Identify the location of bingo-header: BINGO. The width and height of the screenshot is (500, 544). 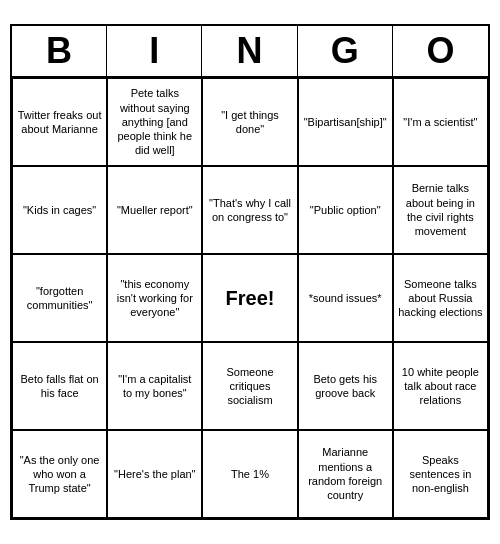
(250, 52).